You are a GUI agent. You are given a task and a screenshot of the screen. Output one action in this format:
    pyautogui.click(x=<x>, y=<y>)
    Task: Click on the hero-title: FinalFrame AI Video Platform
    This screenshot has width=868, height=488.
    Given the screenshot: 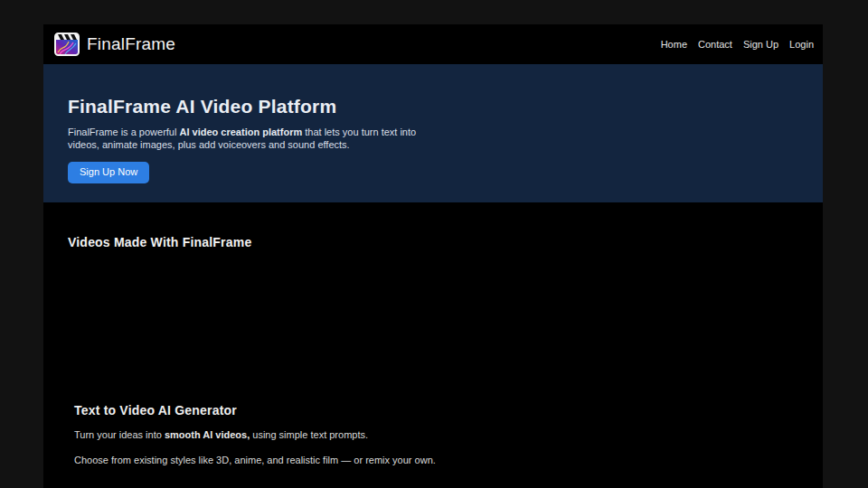 What is the action you would take?
    pyautogui.click(x=427, y=107)
    